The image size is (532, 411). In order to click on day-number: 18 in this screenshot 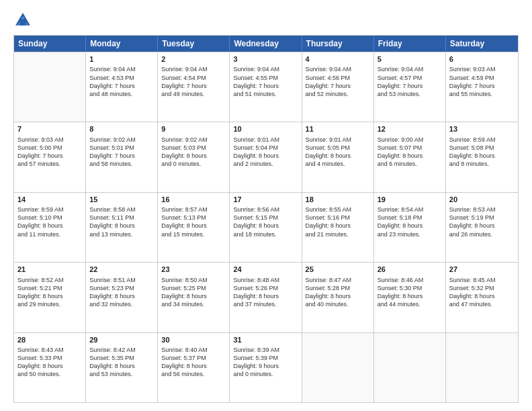, I will do `click(338, 200)`.